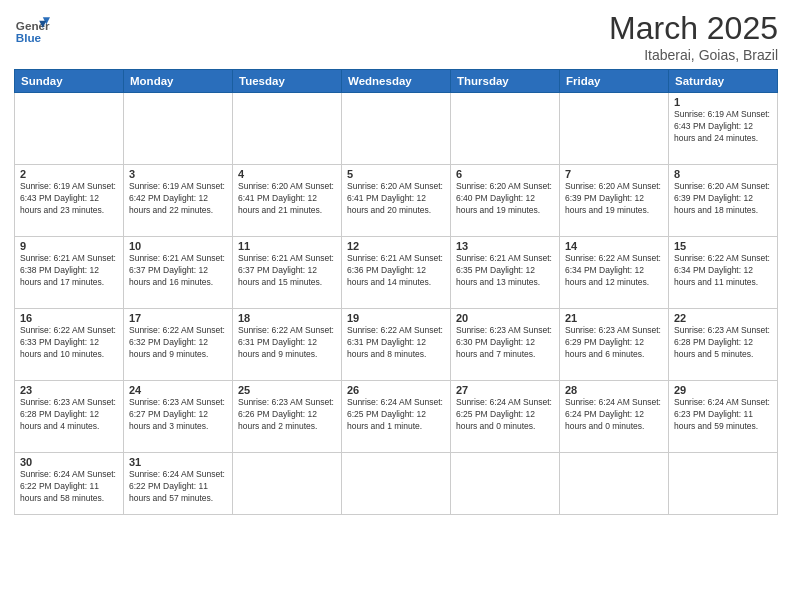  Describe the element at coordinates (178, 487) in the screenshot. I see `day-info: Sunrise: 6:24 AM Sunset: 6:22 PM Dayligh…` at that location.